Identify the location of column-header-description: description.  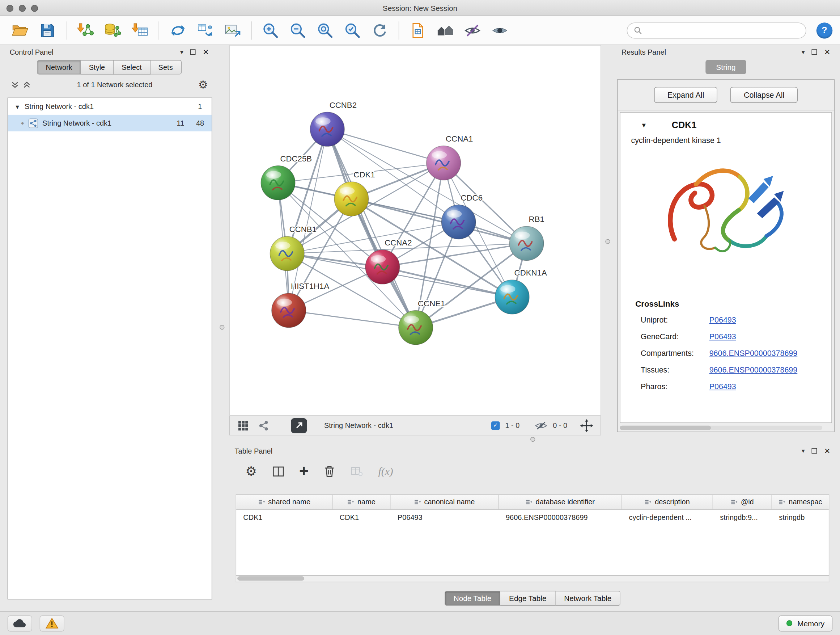
(668, 502).